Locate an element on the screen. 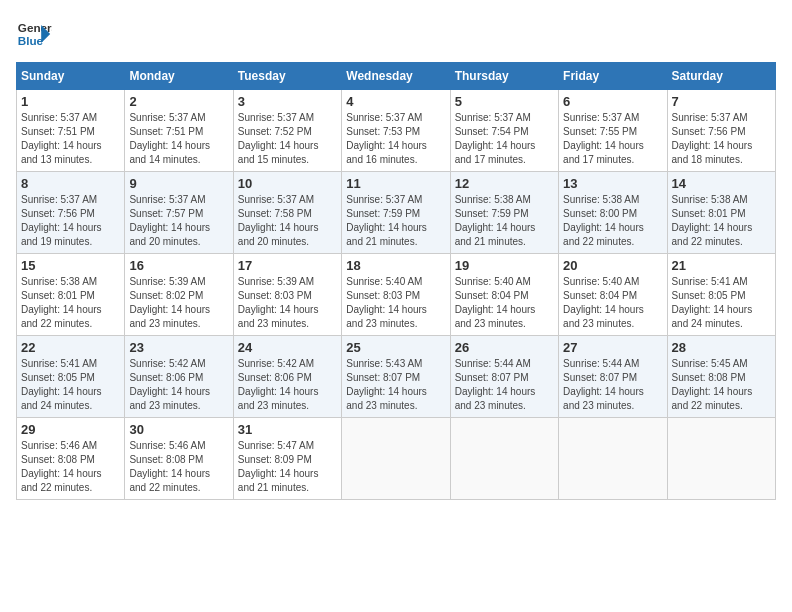  day-number: 30 is located at coordinates (178, 430).